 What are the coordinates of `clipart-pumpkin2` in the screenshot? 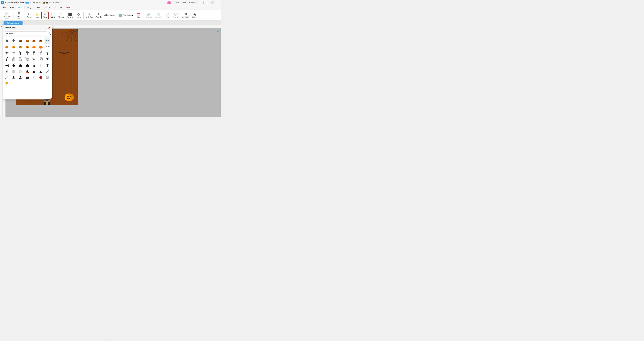 It's located at (27, 41).